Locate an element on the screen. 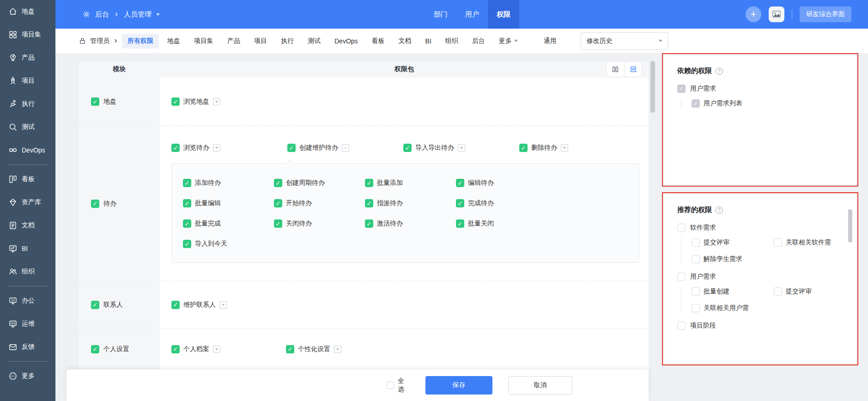 Image resolution: width=868 pixels, height=401 pixels. tab-department: 部门 is located at coordinates (441, 14).